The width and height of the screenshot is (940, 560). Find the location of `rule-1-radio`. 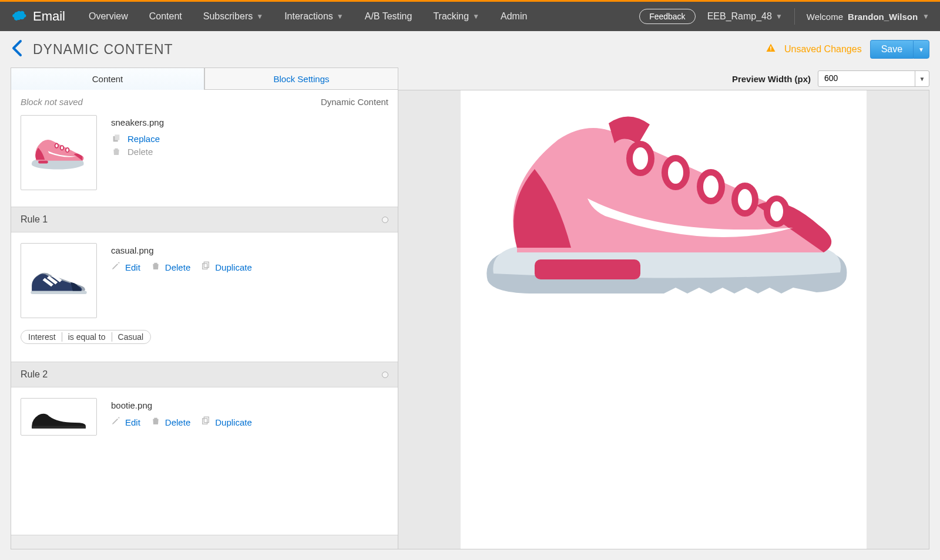

rule-1-radio is located at coordinates (385, 220).